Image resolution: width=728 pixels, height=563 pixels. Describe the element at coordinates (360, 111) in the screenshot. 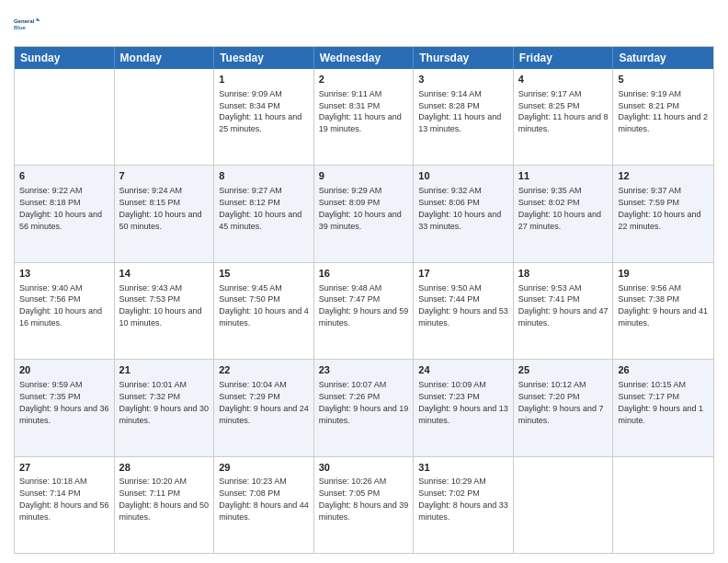

I see `day-detail: Sunrise: 9:11 AM Sunset: 8:31 PM Dayligh…` at that location.